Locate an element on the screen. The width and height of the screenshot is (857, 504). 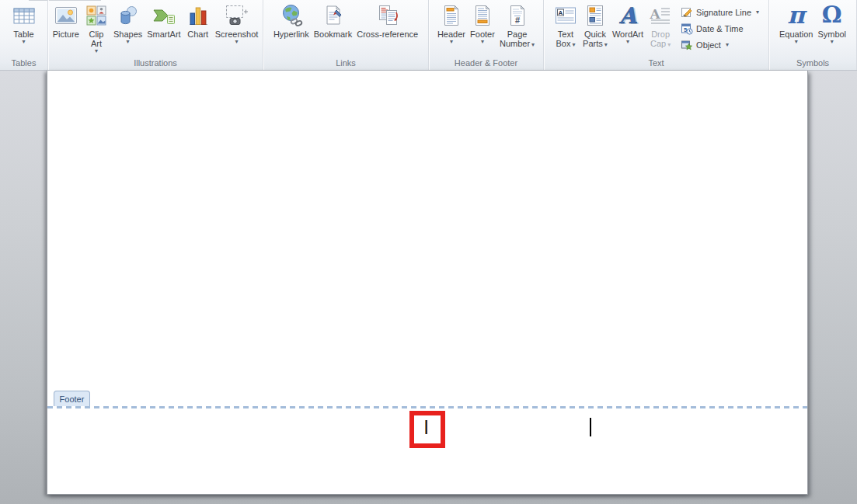
table-button: Table ▾ is located at coordinates (24, 23).